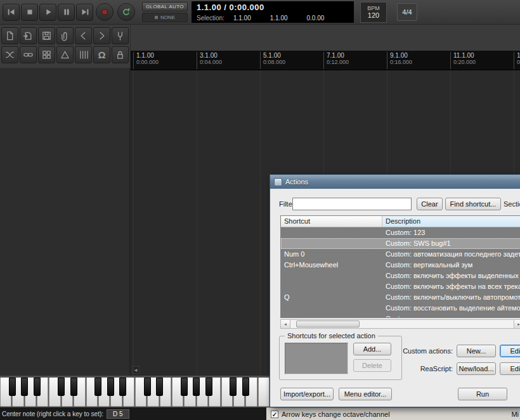 Image resolution: width=520 pixels, height=420 pixels. What do you see at coordinates (401, 308) in the screenshot?
I see `action-row: Custom: восстановить выделение айтемов` at bounding box center [401, 308].